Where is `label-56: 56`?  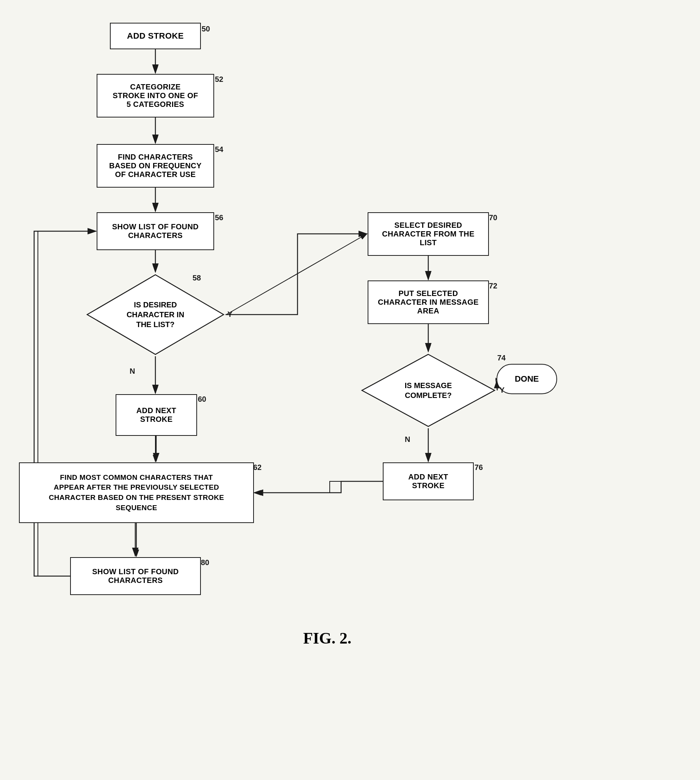
label-56: 56 is located at coordinates (219, 218).